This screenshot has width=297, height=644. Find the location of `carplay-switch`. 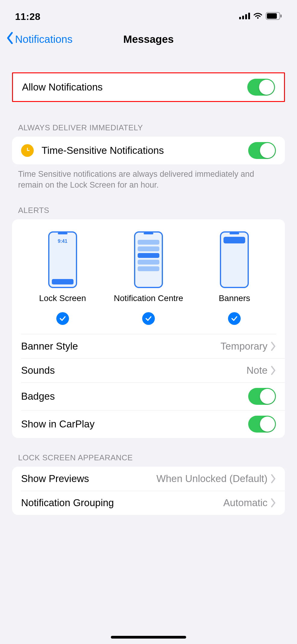

carplay-switch is located at coordinates (262, 424).